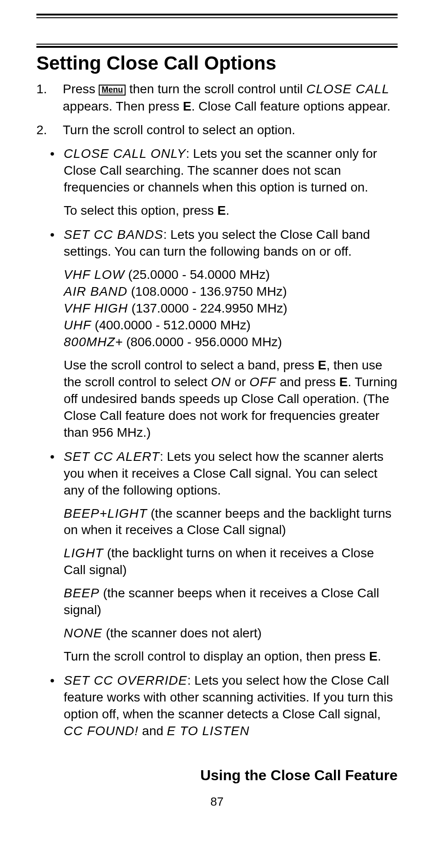 Image resolution: width=434 pixels, height=868 pixels. Describe the element at coordinates (231, 275) in the screenshot. I see `band-vhf-low: VHF LOW (25.0000 - 54.0000 MHz)` at that location.